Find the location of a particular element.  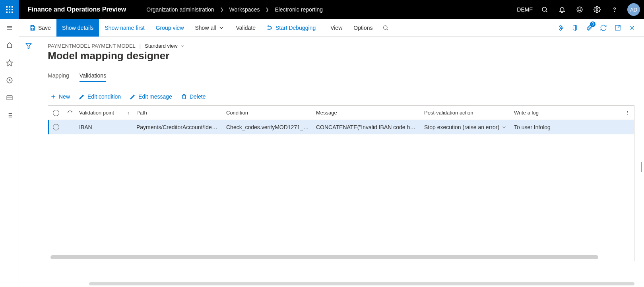

separator is located at coordinates (323, 28).